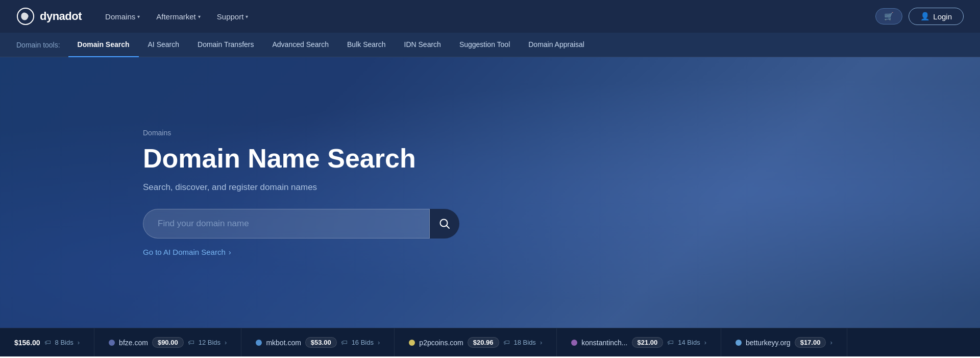  What do you see at coordinates (506, 342) in the screenshot?
I see `bid-icon-3: 🏷` at bounding box center [506, 342].